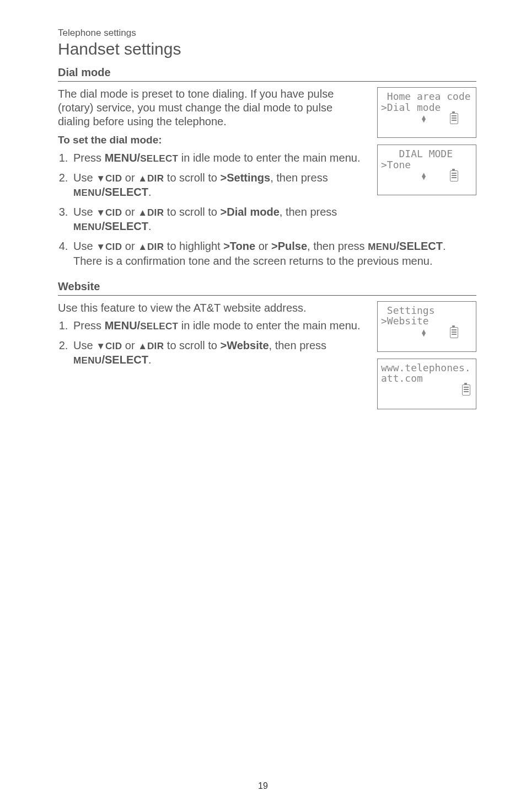 This screenshot has width=526, height=812. Describe the element at coordinates (427, 321) in the screenshot. I see `lcd-line: >Website` at that location.